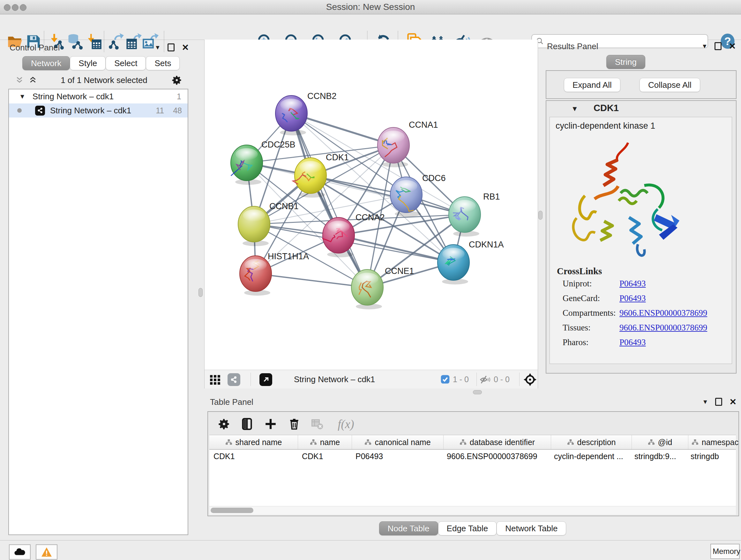  What do you see at coordinates (254, 442) in the screenshot?
I see `column-header-sharedname: shared name` at bounding box center [254, 442].